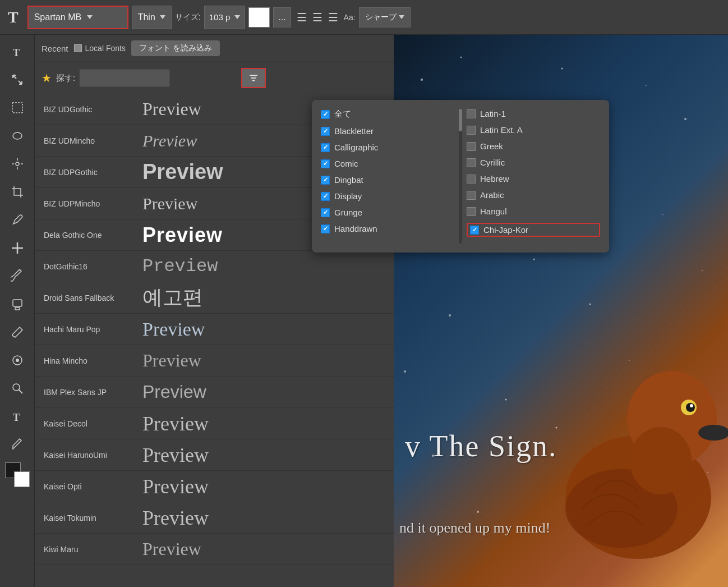 This screenshot has height=587, width=728. What do you see at coordinates (533, 211) in the screenshot?
I see `filter-hangul: Hangul` at bounding box center [533, 211].